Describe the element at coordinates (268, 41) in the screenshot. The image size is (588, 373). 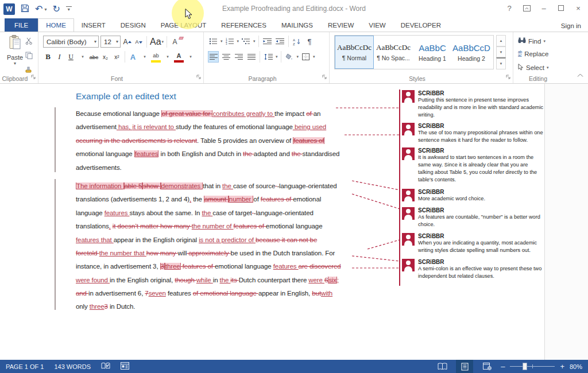
I see `decrease-indent-icon` at that location.